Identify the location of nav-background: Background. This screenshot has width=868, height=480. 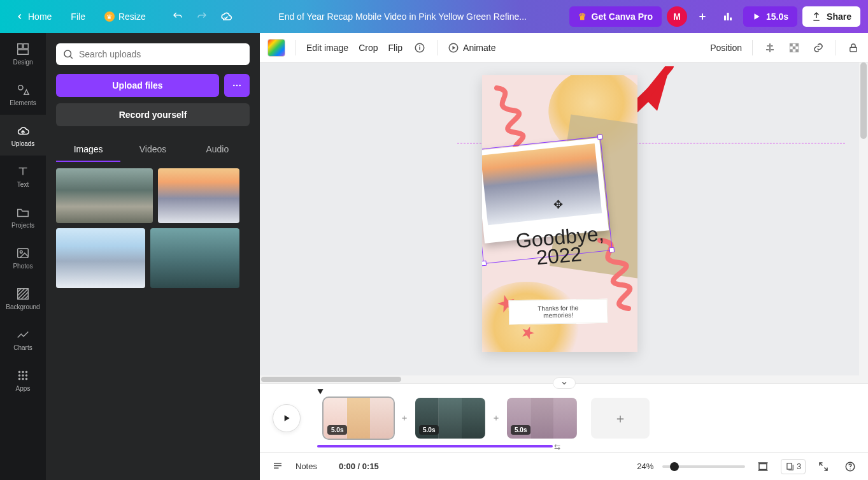
(23, 298).